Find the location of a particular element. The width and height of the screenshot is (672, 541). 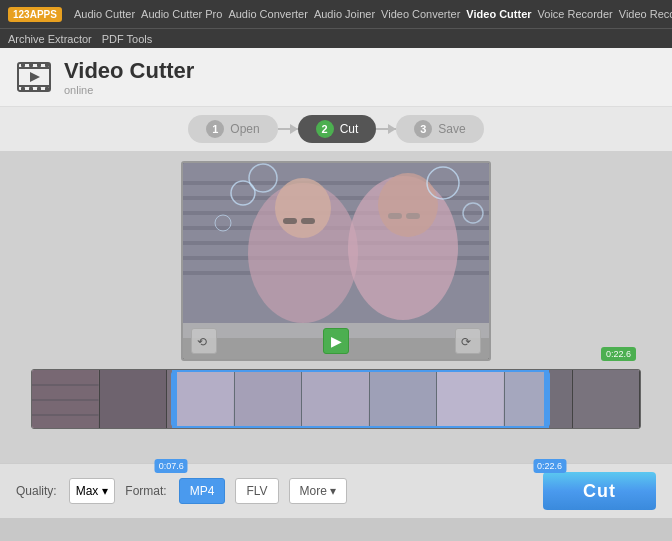

video-content is located at coordinates (337, 250).